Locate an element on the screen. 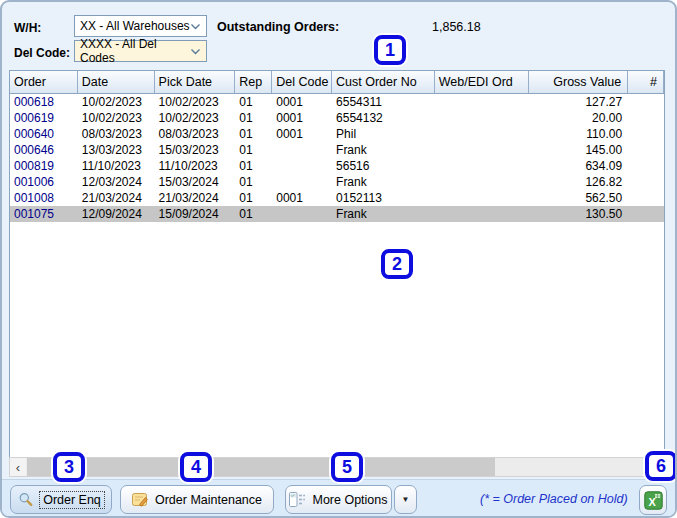 The height and width of the screenshot is (518, 677). footer-toolbar: Order Enq Order Maintenance is located at coordinates (338, 498).